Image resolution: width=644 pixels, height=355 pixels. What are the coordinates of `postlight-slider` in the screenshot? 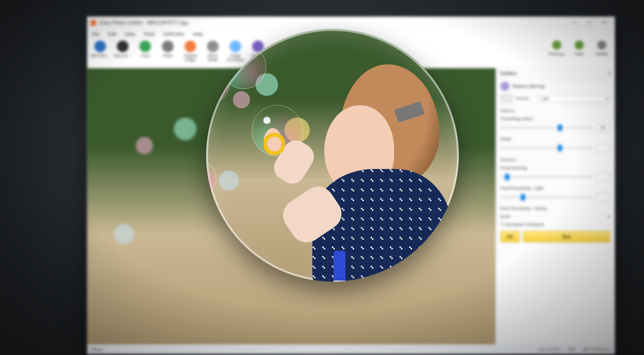 It's located at (547, 197).